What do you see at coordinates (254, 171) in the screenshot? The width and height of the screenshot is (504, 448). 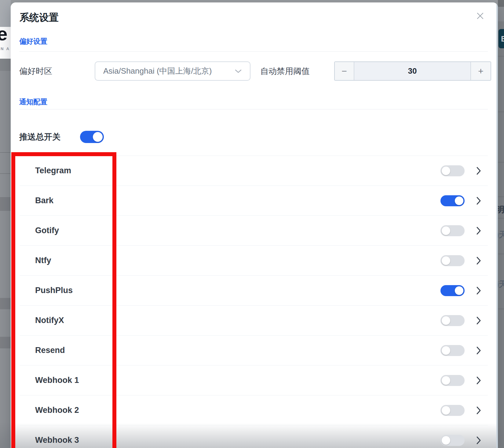 I see `channel-row: Telegram` at bounding box center [254, 171].